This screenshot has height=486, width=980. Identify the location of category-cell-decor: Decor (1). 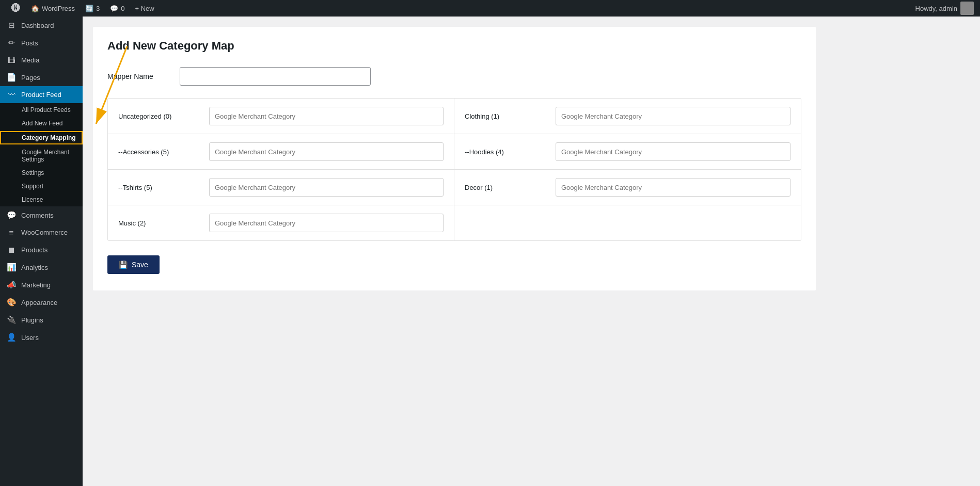
(628, 188).